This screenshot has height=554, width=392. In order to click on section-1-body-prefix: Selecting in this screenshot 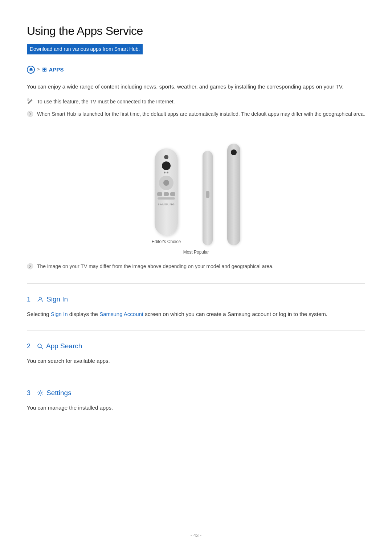, I will do `click(39, 314)`.